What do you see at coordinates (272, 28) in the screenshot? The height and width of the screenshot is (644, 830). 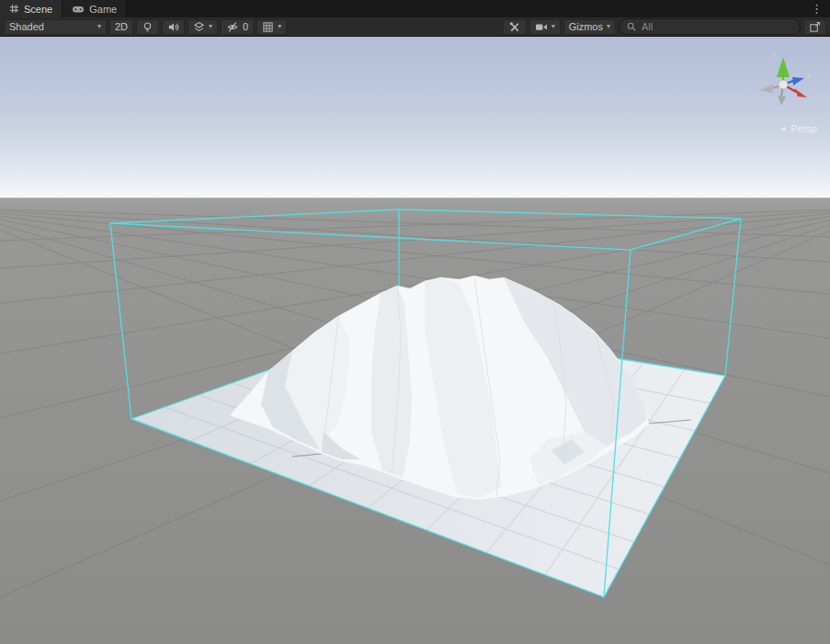 I see `grid-visibility-dropdown: ▾` at bounding box center [272, 28].